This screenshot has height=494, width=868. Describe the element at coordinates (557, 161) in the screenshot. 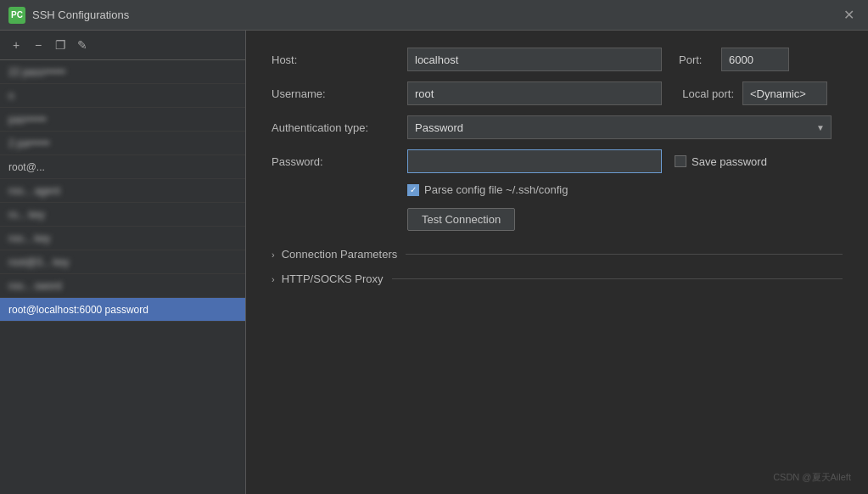

I see `password-row: Password: Save password` at that location.